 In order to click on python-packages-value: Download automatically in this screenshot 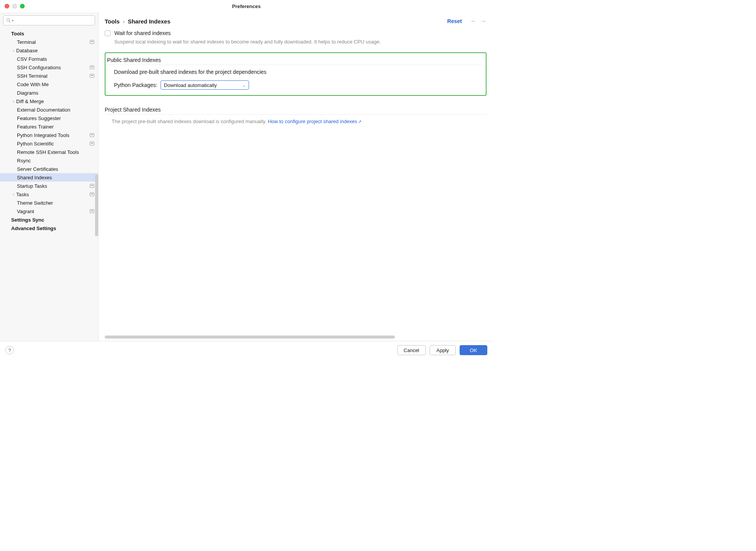, I will do `click(190, 85)`.